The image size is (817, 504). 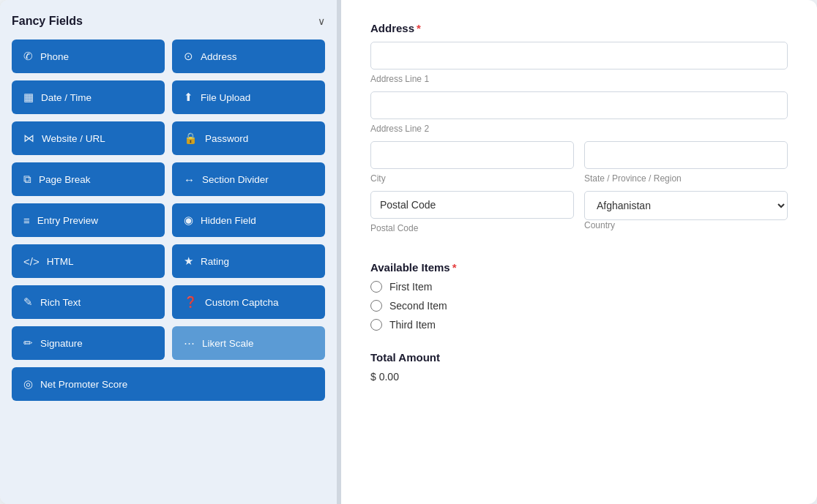 What do you see at coordinates (88, 56) in the screenshot?
I see `field-btn-phone: ✆Phone` at bounding box center [88, 56].